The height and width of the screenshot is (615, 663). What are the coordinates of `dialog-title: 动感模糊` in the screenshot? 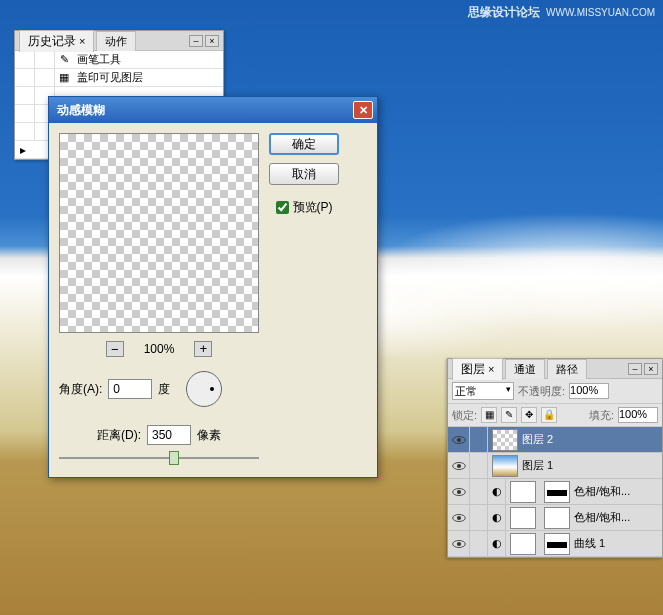 It's located at (81, 110).